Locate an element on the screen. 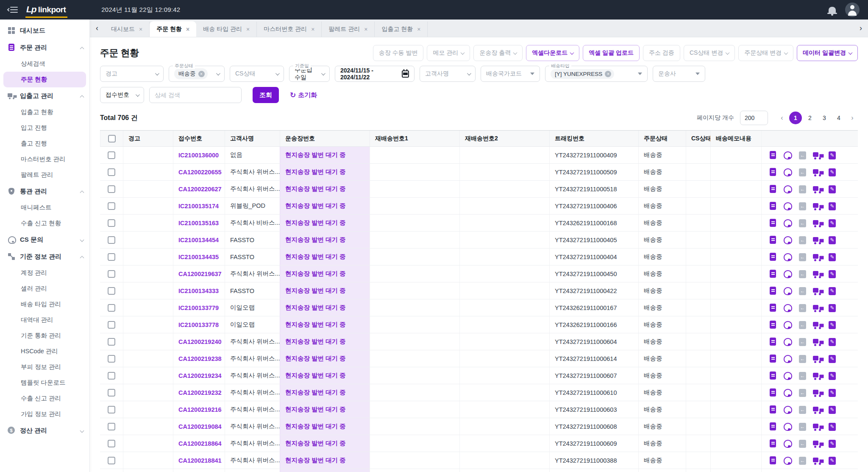 This screenshot has width=868, height=472. sidebar-item: 수출 신고 현황 is located at coordinates (45, 223).